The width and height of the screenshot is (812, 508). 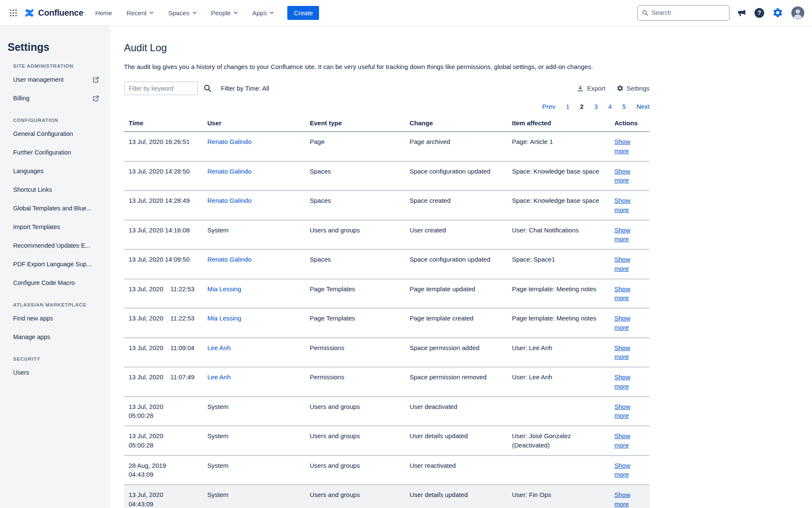 What do you see at coordinates (225, 13) in the screenshot?
I see `nav-item-people: People` at bounding box center [225, 13].